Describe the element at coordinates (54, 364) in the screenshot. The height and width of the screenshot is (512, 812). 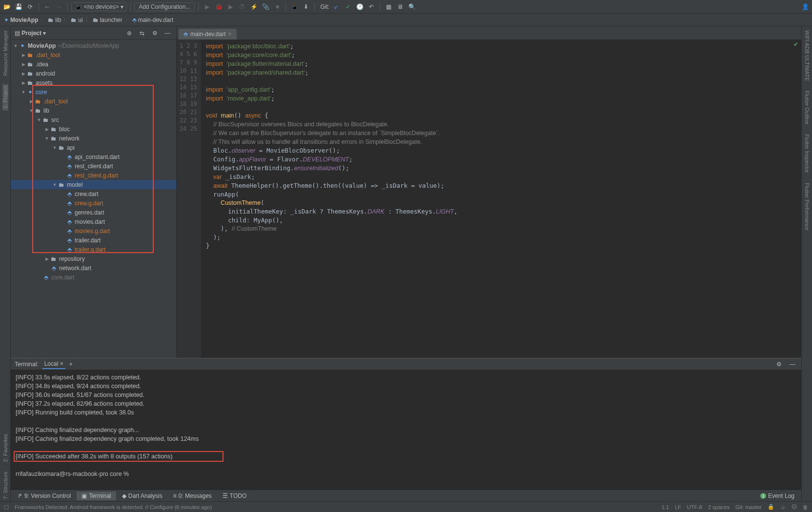
I see `terminal-tab: Local ×` at that location.